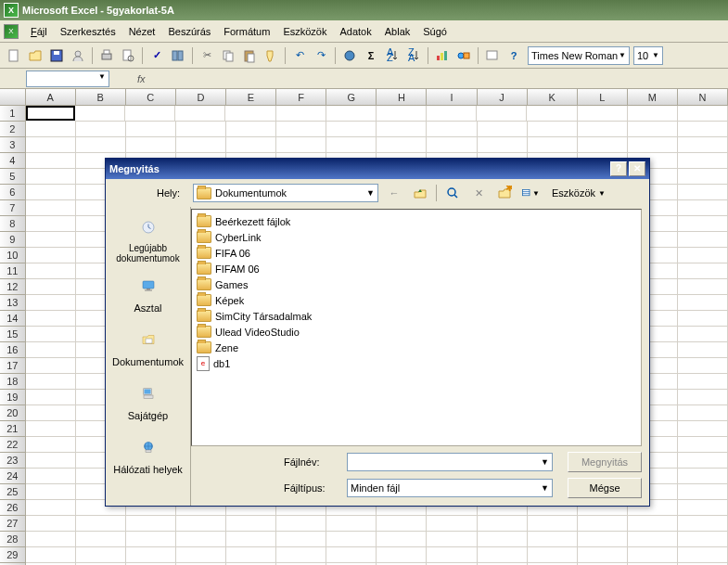 This screenshot has height=565, width=728. Describe the element at coordinates (13, 366) in the screenshot. I see `row-header: 17` at that location.